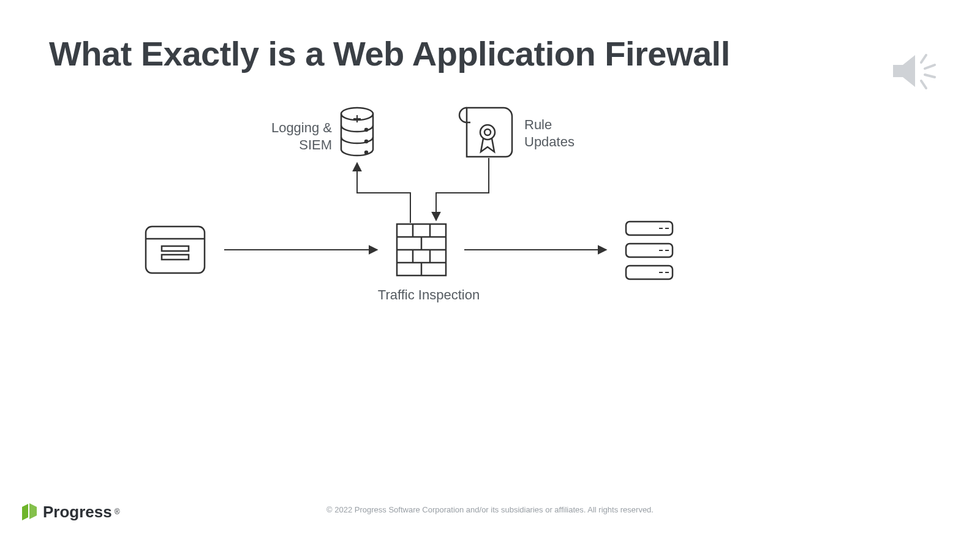 The height and width of the screenshot is (551, 980). Describe the element at coordinates (71, 512) in the screenshot. I see `brand-logo: Progress®` at that location.